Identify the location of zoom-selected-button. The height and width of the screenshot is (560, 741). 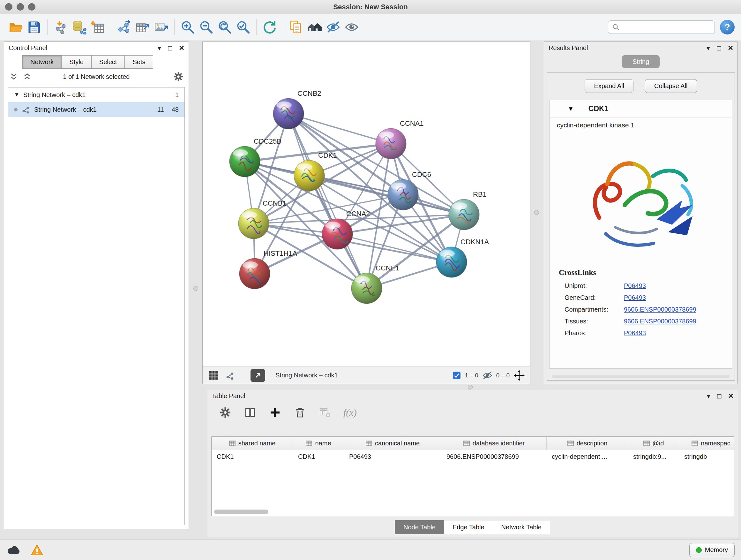
(243, 27).